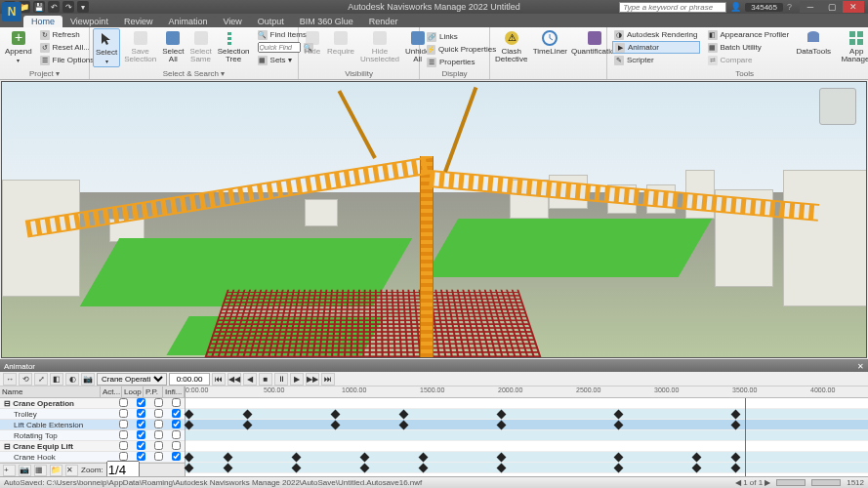 This screenshot has height=488, width=868. What do you see at coordinates (749, 47) in the screenshot?
I see `batch-utility-button: ▦Batch Utility` at bounding box center [749, 47].